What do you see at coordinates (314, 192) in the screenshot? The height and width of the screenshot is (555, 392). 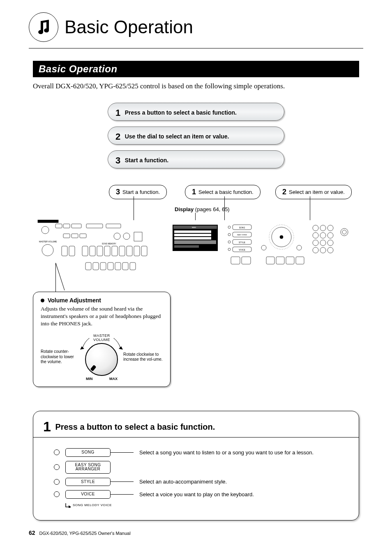 I see `callout-2: 2 Select an item or value.` at bounding box center [314, 192].